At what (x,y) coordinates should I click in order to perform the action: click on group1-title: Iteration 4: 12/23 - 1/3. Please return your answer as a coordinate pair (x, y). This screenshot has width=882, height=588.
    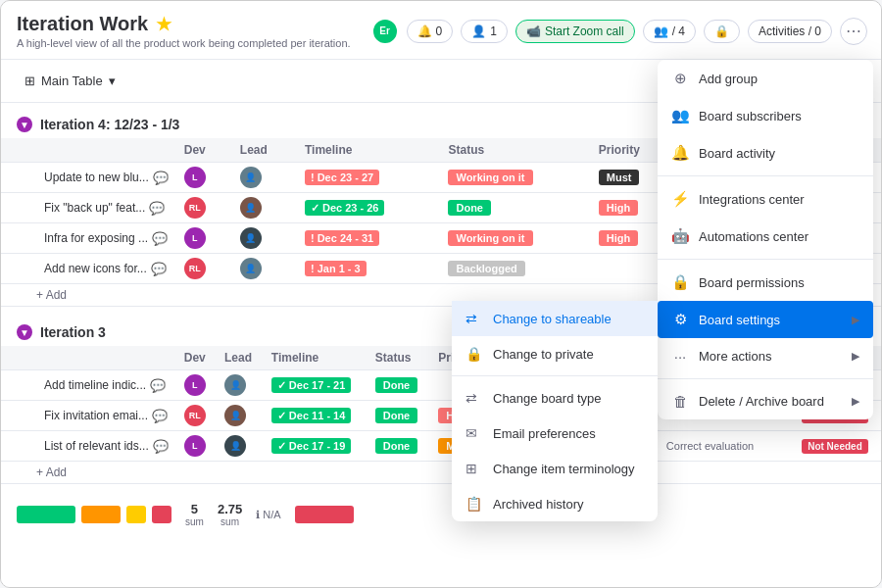
    Looking at the image, I should click on (110, 124).